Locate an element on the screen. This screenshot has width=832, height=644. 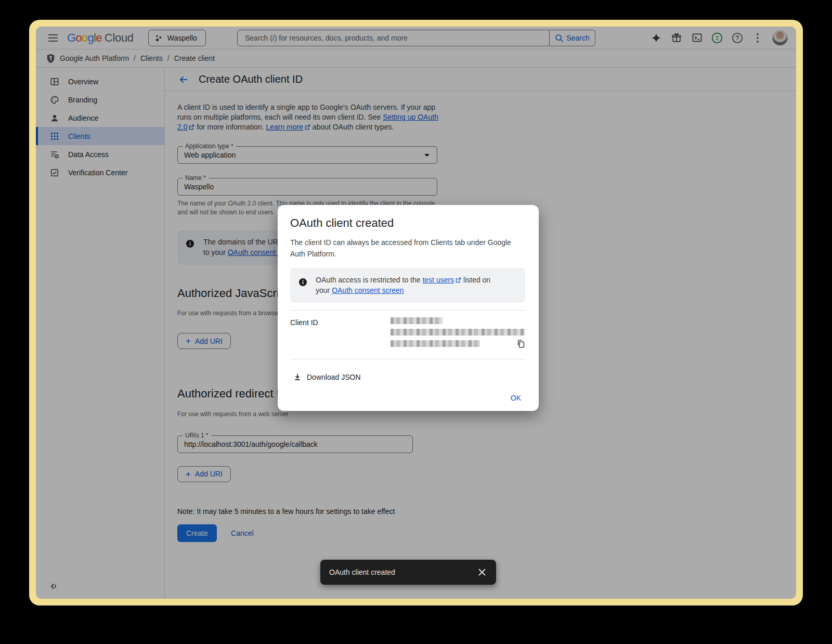
test-users-link: test users is located at coordinates (438, 280).